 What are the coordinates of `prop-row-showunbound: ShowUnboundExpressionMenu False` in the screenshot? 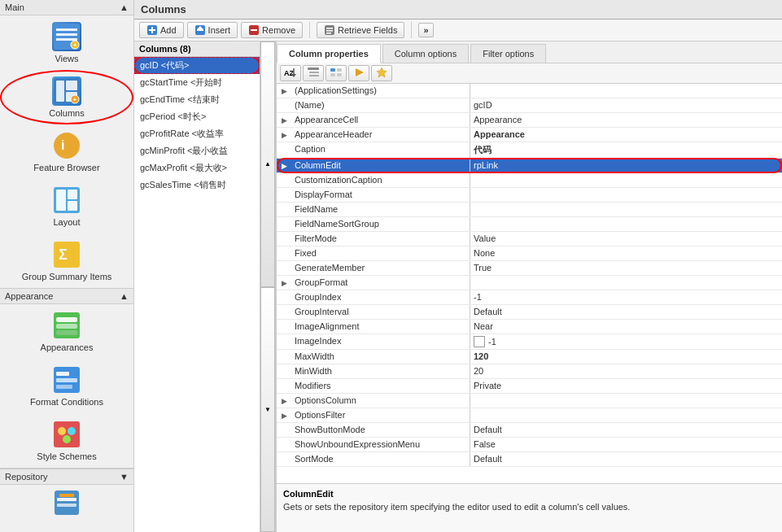 It's located at (529, 445).